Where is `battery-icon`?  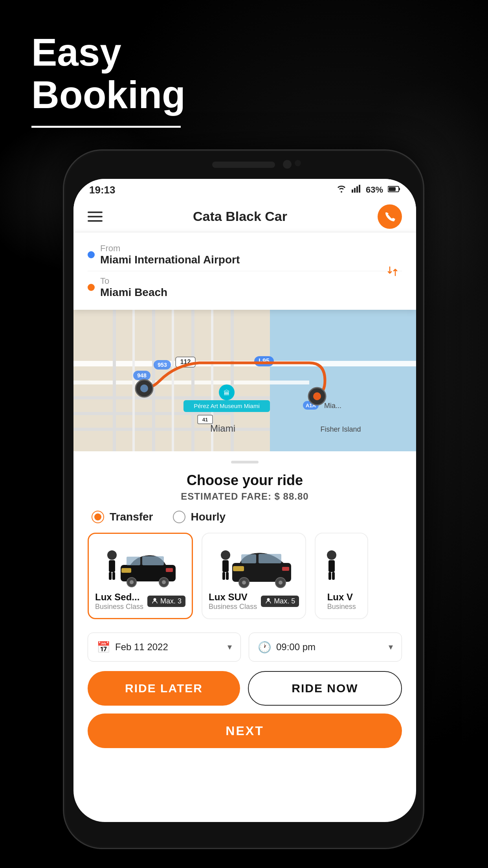
battery-icon is located at coordinates (394, 190).